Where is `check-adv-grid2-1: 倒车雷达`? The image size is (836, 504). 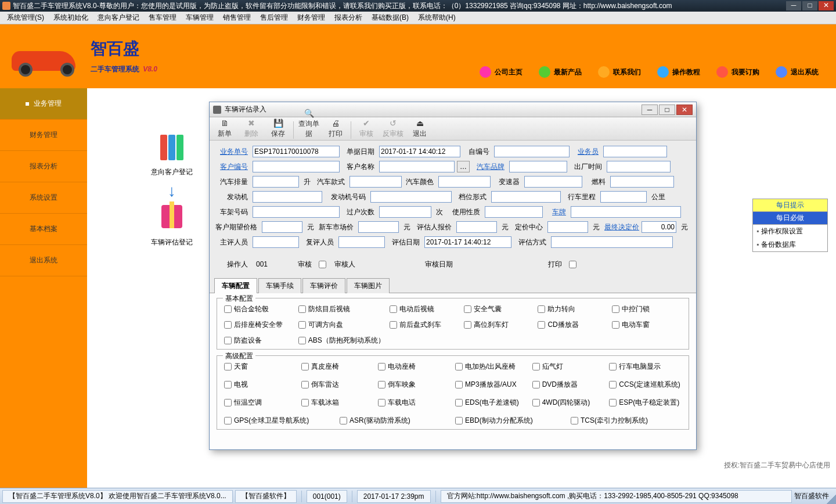
check-adv-grid2-1: 倒车雷达 is located at coordinates (338, 384).